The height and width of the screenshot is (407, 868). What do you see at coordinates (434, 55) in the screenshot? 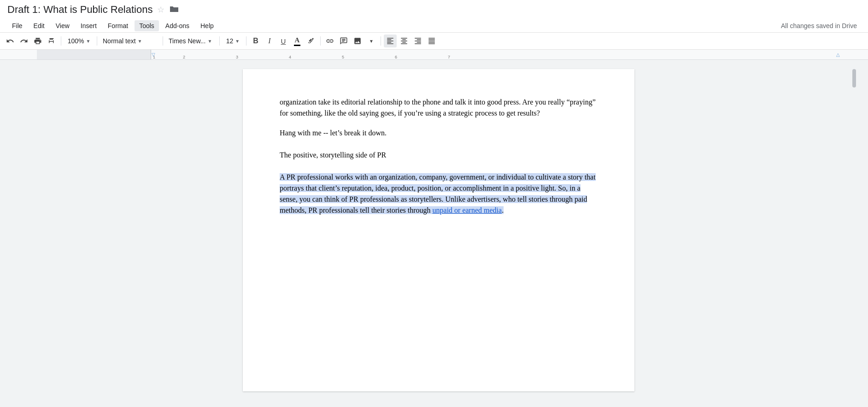
I see `ruler: 1 2 3 4 5 6 7 ▽ △` at bounding box center [434, 55].